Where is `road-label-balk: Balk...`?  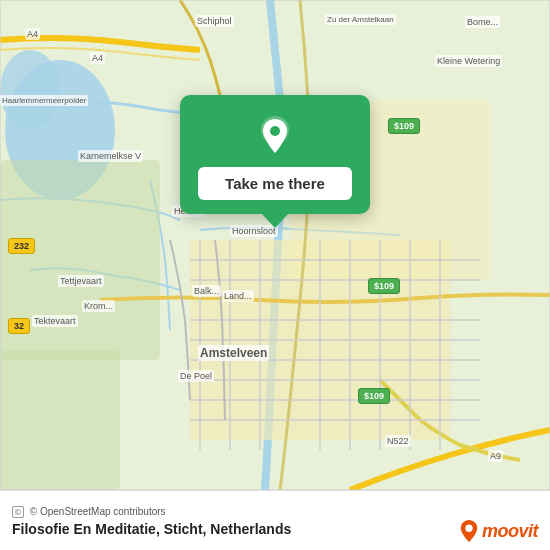
road-label-balk: Balk... is located at coordinates (206, 291).